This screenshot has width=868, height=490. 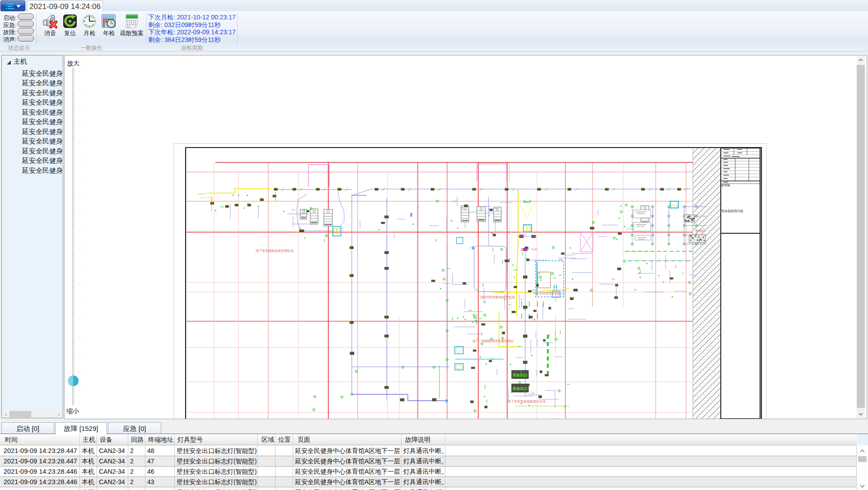 I want to click on svg-text: 图审核, so click(x=726, y=185).